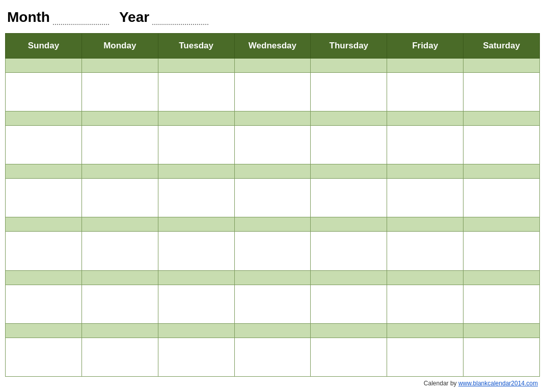 The image size is (545, 392). What do you see at coordinates (120, 46) in the screenshot?
I see `header-monday: Monday` at bounding box center [120, 46].